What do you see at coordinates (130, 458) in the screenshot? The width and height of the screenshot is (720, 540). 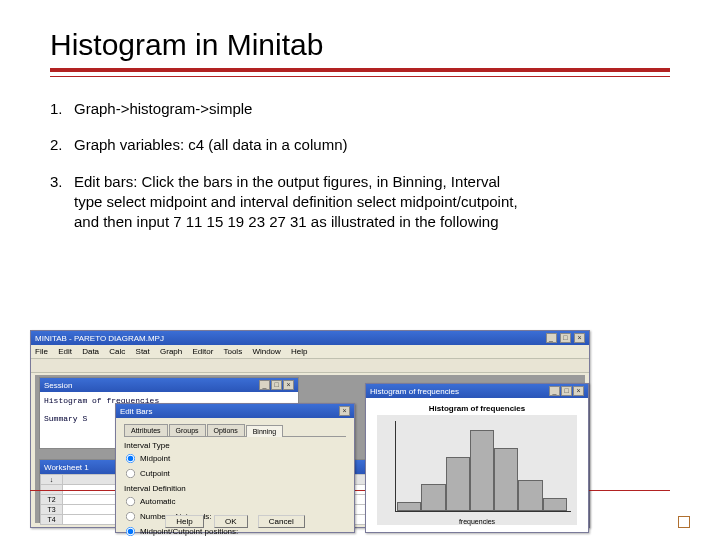 I see `radio-midpoint` at bounding box center [130, 458].